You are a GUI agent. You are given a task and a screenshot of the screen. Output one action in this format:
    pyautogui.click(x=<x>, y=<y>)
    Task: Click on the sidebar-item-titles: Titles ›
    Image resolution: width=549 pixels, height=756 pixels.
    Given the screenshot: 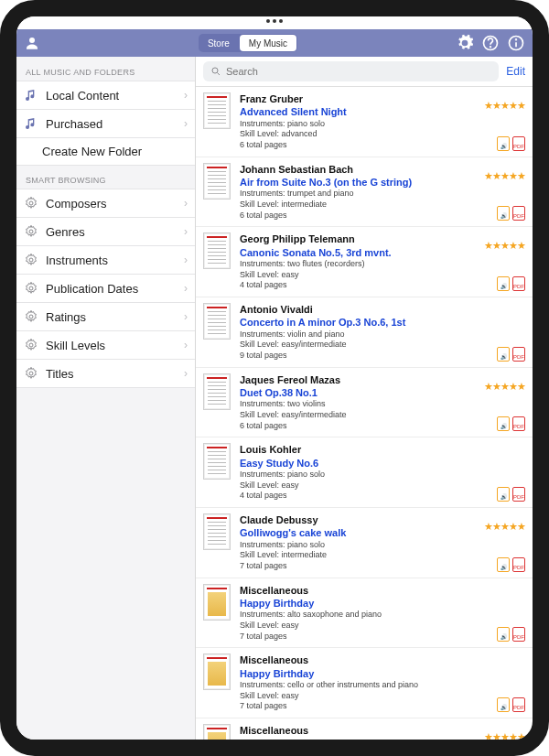 What is the action you would take?
    pyautogui.click(x=106, y=373)
    